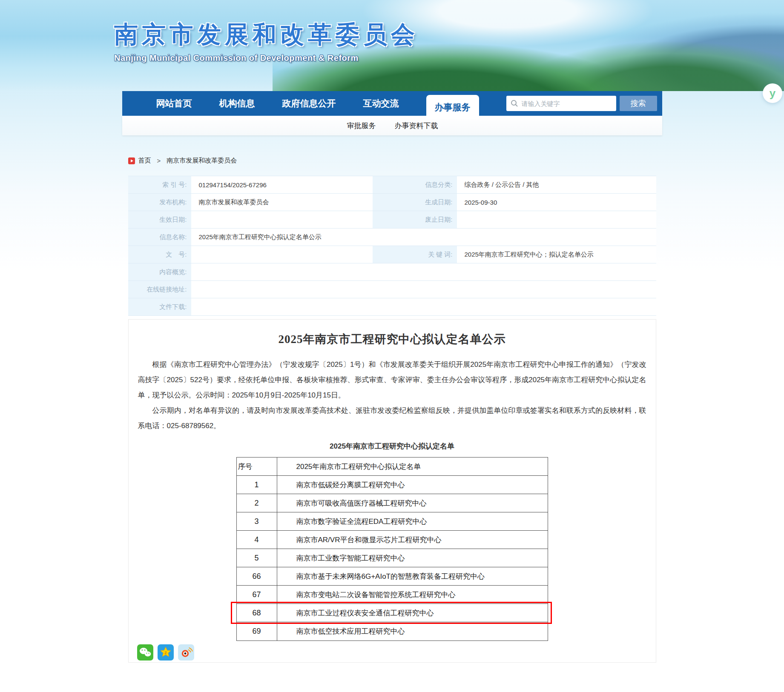  Describe the element at coordinates (415, 220) in the screenshot. I see `meta-label-expiry-date: 废止日期:` at that location.